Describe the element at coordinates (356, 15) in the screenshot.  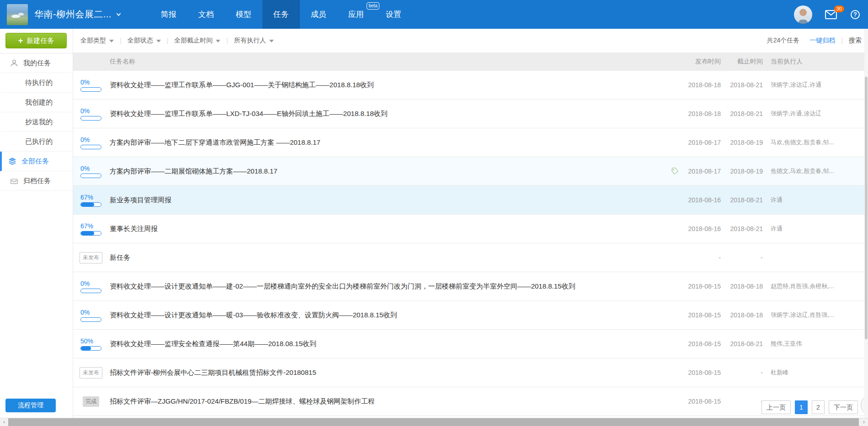
I see `tab-apps: 应用 beta` at that location.